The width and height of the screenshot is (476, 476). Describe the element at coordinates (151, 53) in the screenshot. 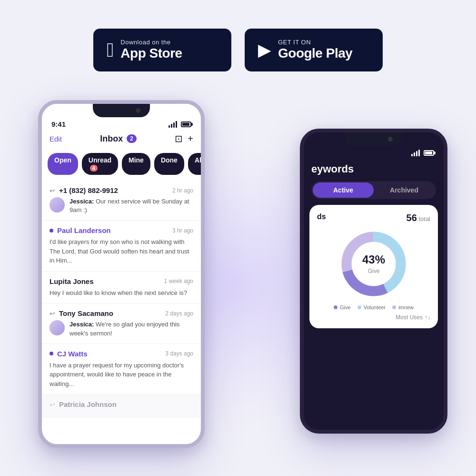

I see `app-store-large-label: App Store` at that location.